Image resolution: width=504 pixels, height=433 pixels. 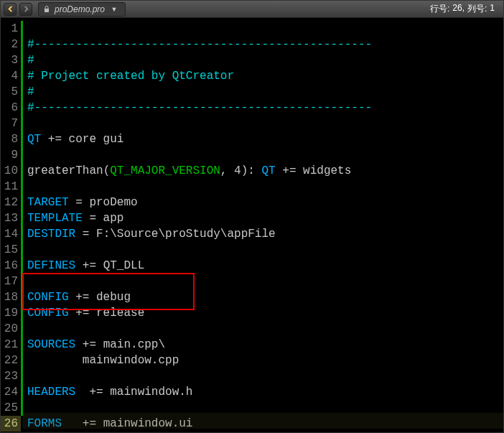 What do you see at coordinates (103, 360) in the screenshot?
I see `code-line: mainwindow.cpp` at bounding box center [103, 360].